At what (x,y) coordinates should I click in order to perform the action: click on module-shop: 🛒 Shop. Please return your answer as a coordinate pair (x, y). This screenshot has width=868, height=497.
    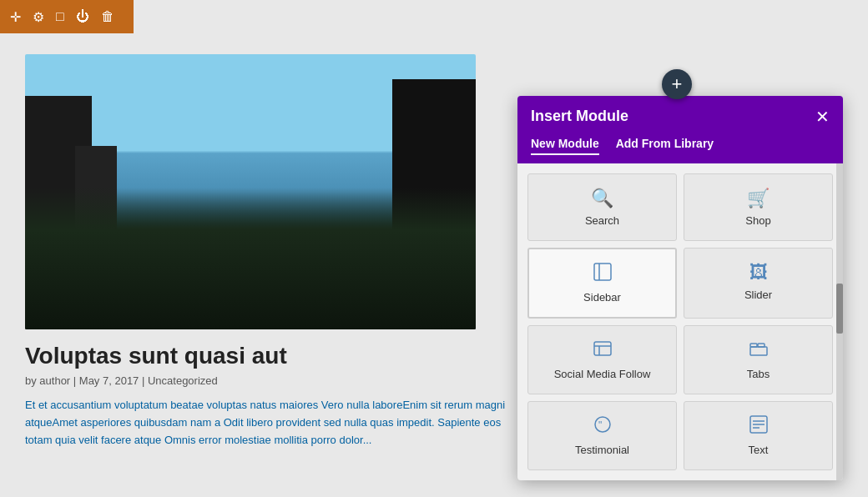
    Looking at the image, I should click on (758, 207).